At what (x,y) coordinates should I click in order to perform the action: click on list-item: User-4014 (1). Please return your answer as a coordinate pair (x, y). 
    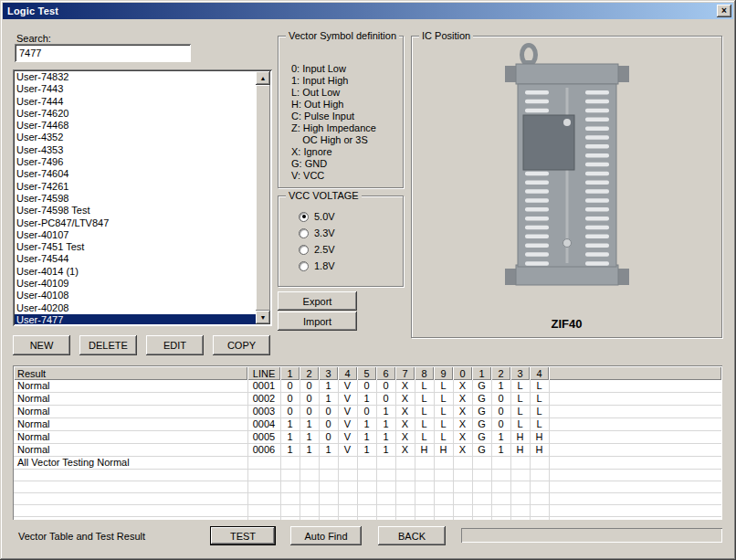
    Looking at the image, I should click on (135, 272).